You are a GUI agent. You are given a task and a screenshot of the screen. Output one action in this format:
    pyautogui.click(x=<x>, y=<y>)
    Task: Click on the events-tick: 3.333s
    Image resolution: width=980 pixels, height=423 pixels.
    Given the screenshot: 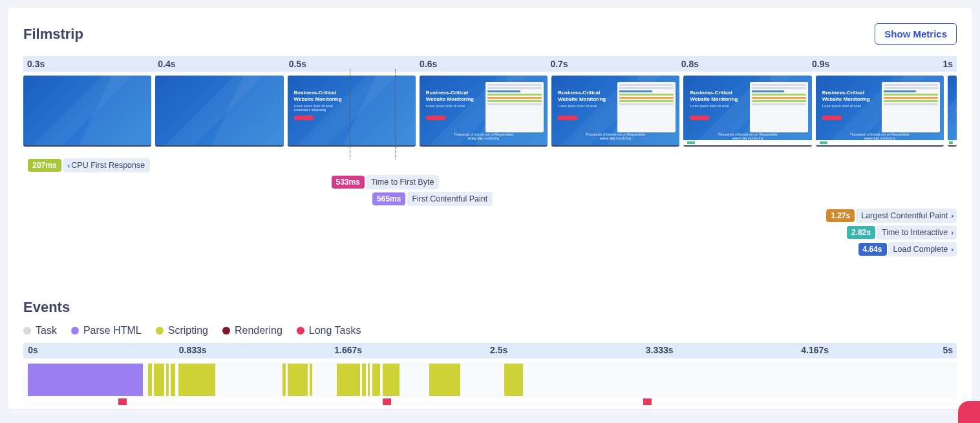 What is the action you would take?
    pyautogui.click(x=659, y=350)
    